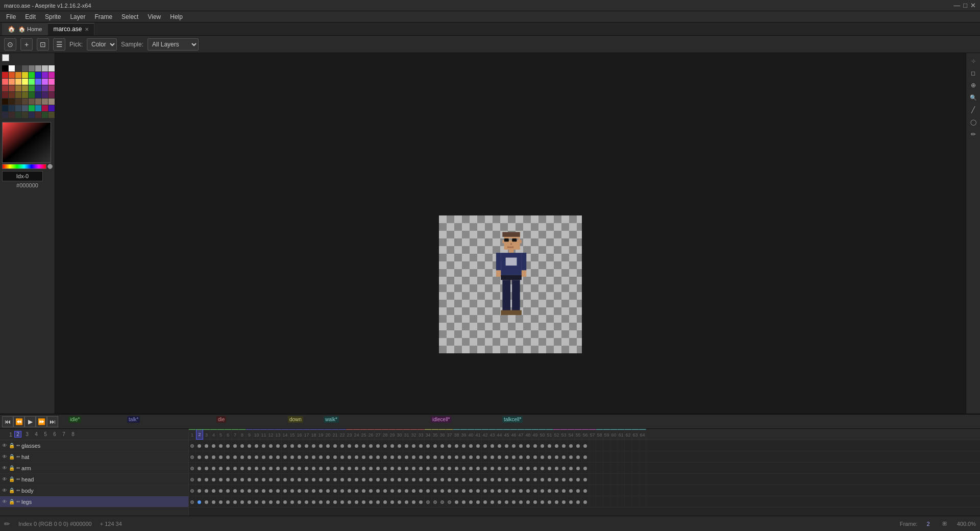 The width and height of the screenshot is (980, 531). What do you see at coordinates (428, 434) in the screenshot?
I see `frame-header-34: 34` at bounding box center [428, 434].